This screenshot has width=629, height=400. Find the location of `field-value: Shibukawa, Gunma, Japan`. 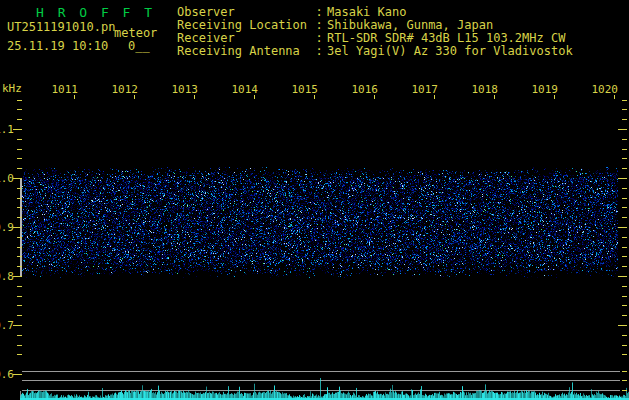

field-value: Shibukawa, Gunma, Japan is located at coordinates (410, 24).